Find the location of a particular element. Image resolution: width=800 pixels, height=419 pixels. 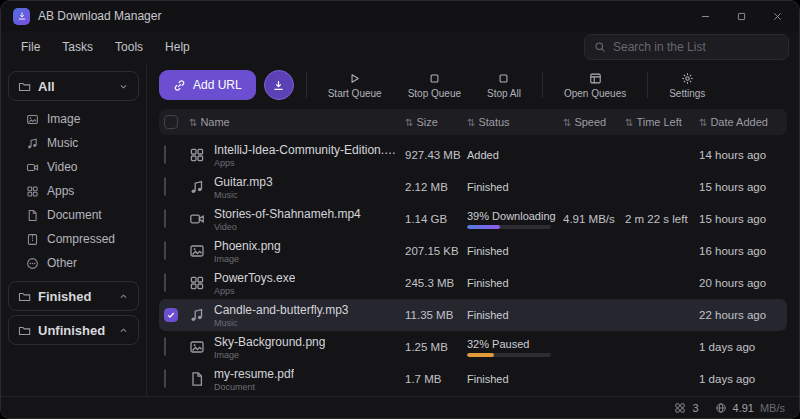

file-type: Video is located at coordinates (288, 227).